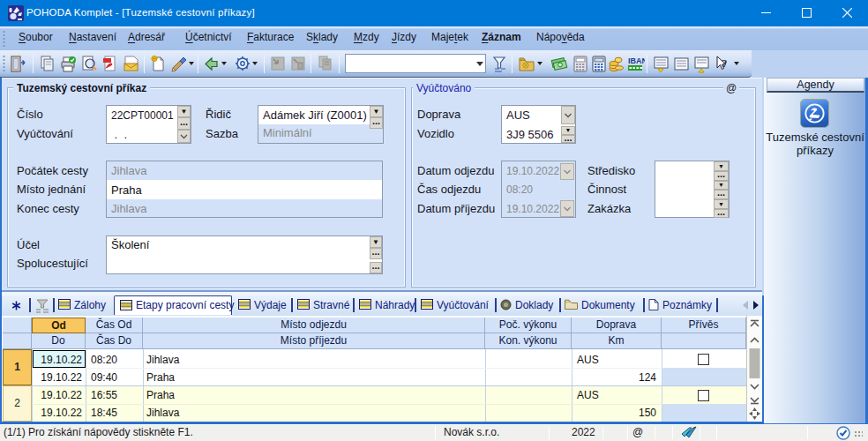 Image resolution: width=868 pixels, height=441 pixels. What do you see at coordinates (637, 61) in the screenshot?
I see `svg-text: IBAN` at bounding box center [637, 61].